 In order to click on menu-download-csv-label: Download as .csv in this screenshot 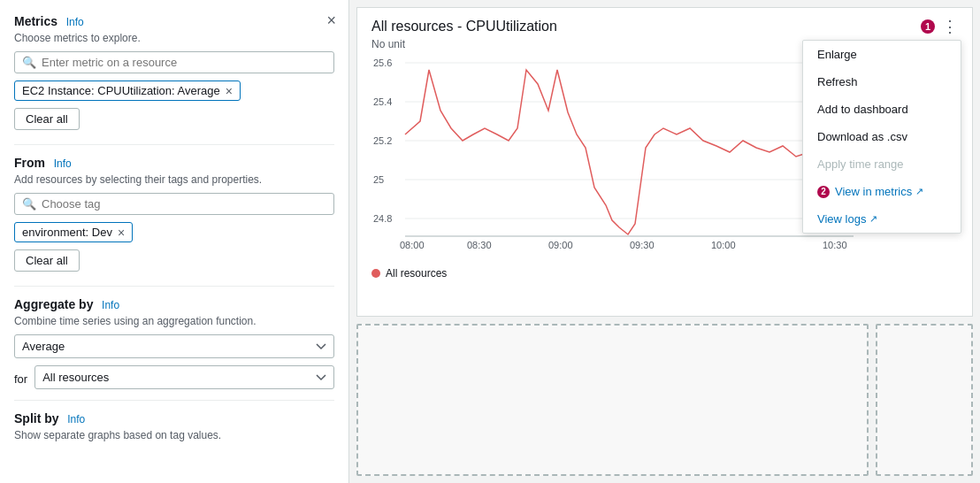, I will do `click(862, 136)`.